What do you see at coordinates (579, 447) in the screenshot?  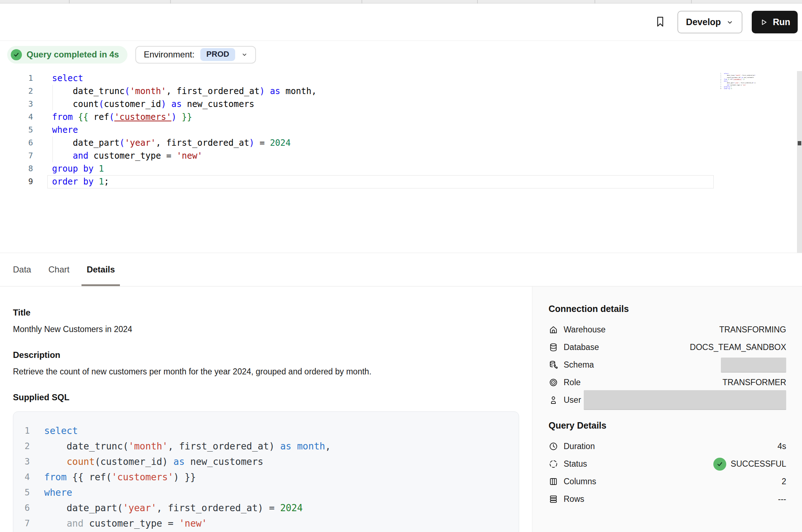 I see `detail-label: Duration` at bounding box center [579, 447].